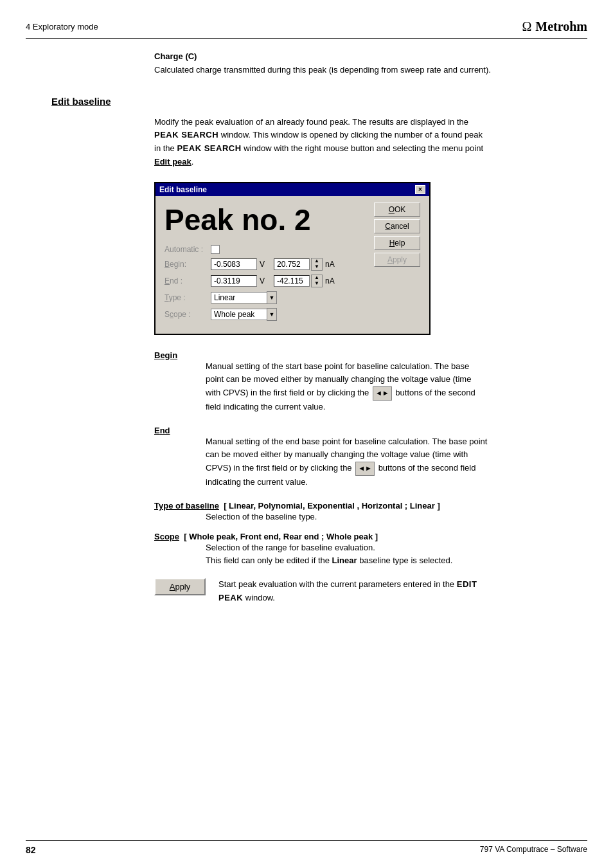 The width and height of the screenshot is (613, 868). Describe the element at coordinates (347, 462) in the screenshot. I see `end-section-content: Manual setting of the end base point for…` at that location.